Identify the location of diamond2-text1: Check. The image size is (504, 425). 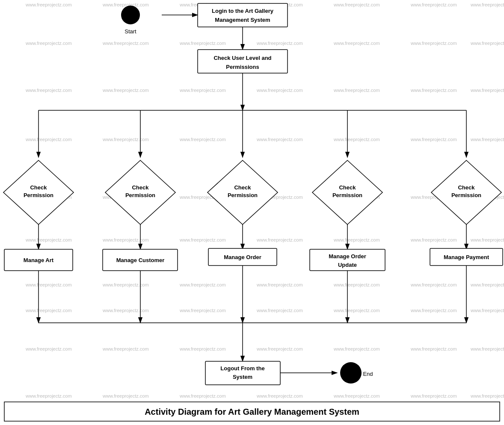
(140, 187).